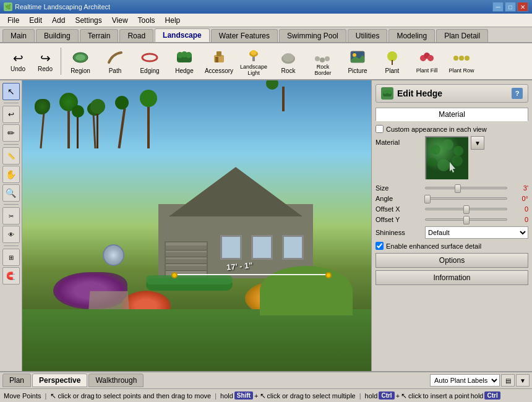  I want to click on desc-2: to select multiple, so click(330, 396).